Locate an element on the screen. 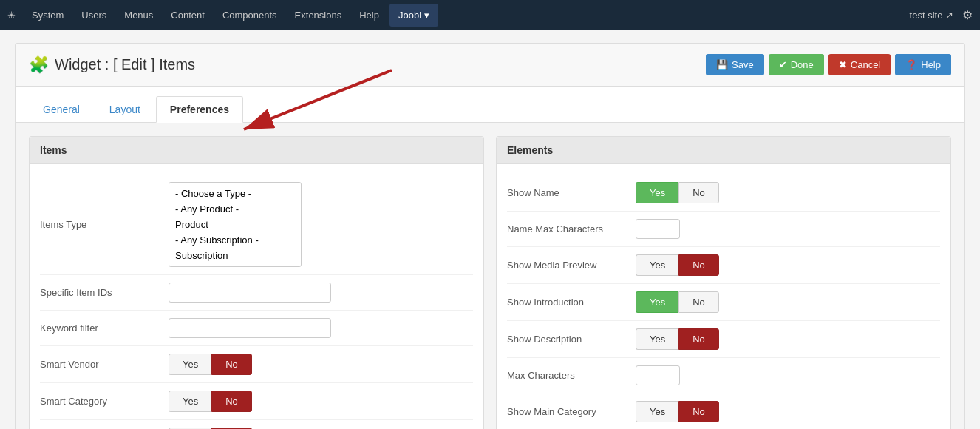  smart-category-toggle: Yes No is located at coordinates (321, 401).